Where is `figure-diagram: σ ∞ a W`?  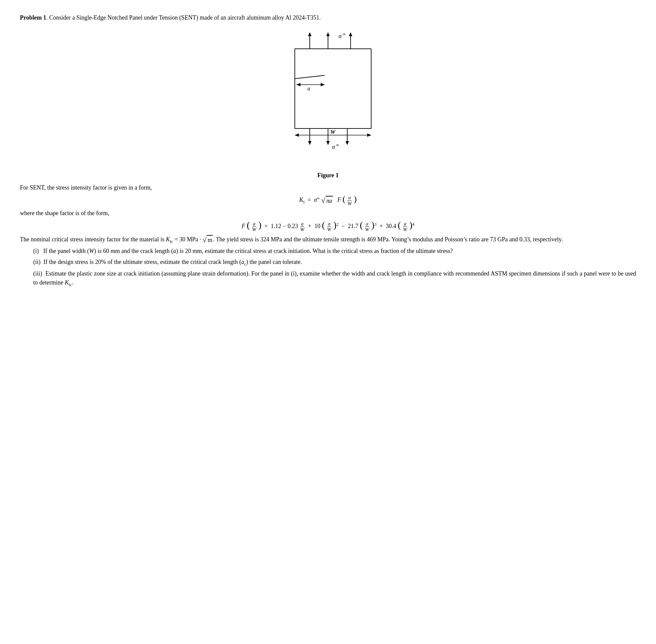
figure-diagram: σ ∞ a W is located at coordinates (328, 99).